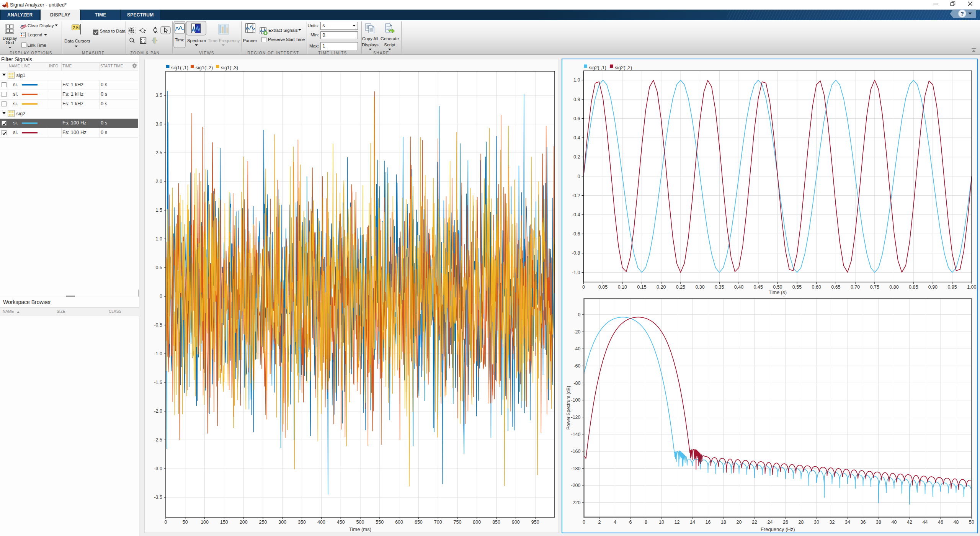 The image size is (980, 536). What do you see at coordinates (568, 408) in the screenshot?
I see `svg-text: Power Spectrum (dB)` at bounding box center [568, 408].